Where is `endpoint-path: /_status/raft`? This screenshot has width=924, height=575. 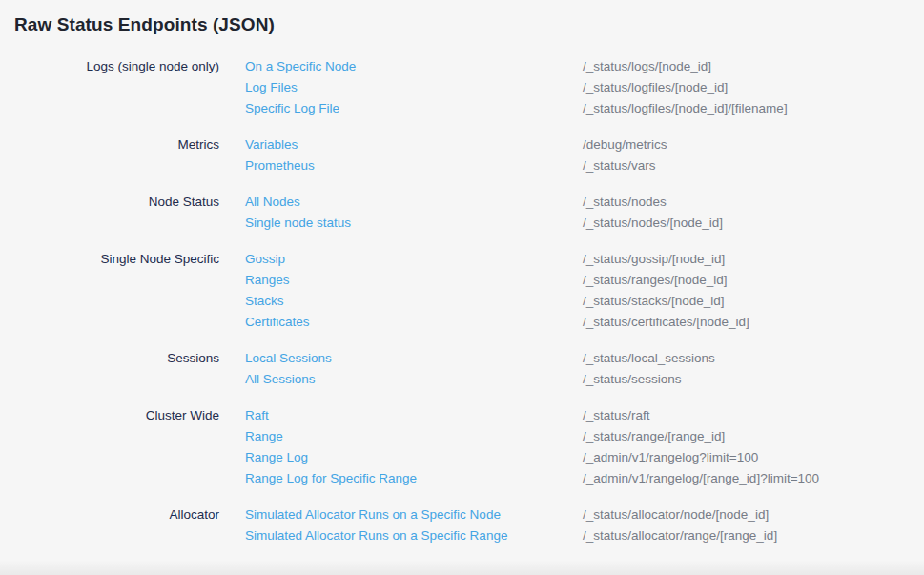
endpoint-path: /_status/raft is located at coordinates (746, 416).